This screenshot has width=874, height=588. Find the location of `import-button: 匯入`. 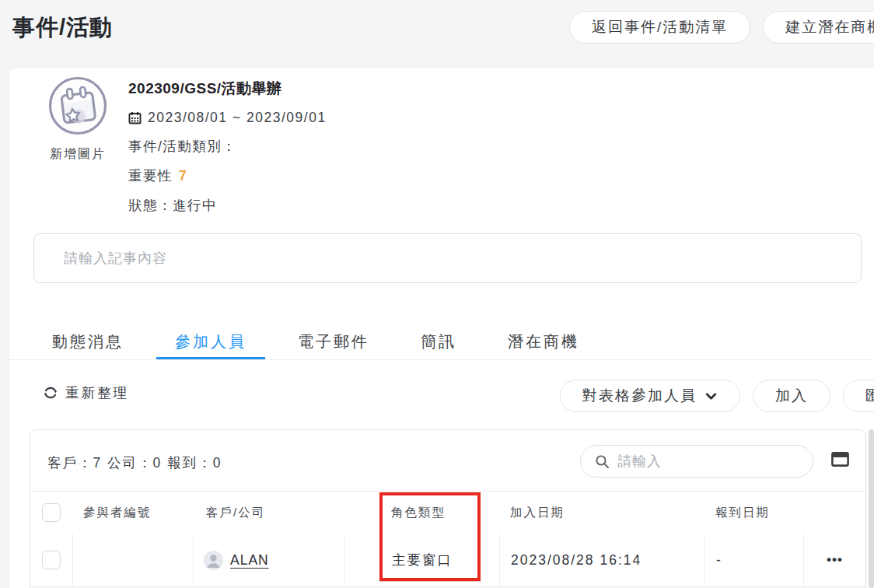

import-button: 匯入 is located at coordinates (858, 396).